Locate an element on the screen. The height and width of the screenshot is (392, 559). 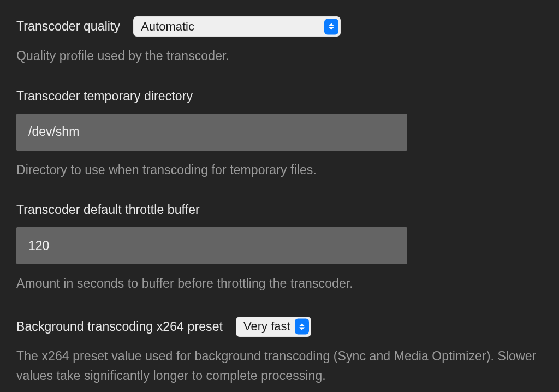
transcoder-quality-row: Transcoder quality Automatic is located at coordinates (280, 26).